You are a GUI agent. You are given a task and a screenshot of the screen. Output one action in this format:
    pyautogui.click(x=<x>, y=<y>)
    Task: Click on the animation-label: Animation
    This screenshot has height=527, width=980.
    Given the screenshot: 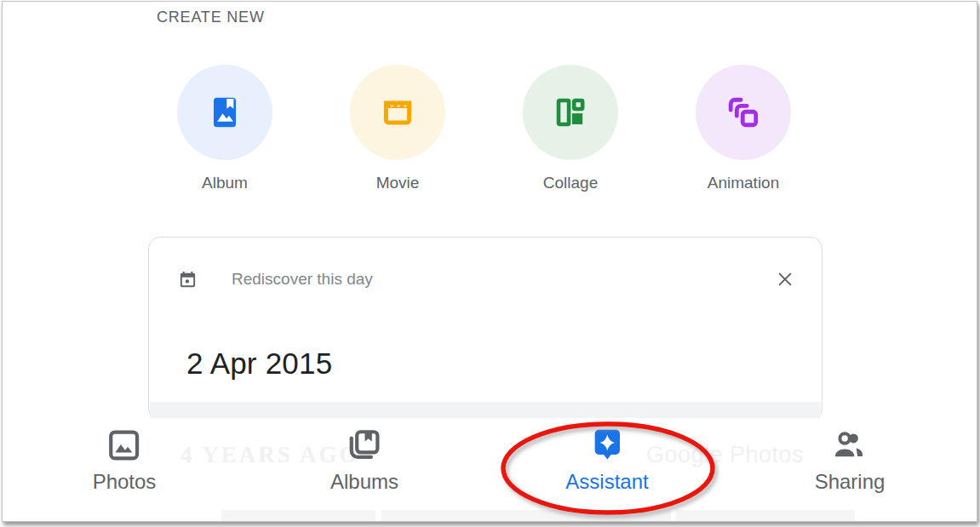 What is the action you would take?
    pyautogui.click(x=744, y=183)
    